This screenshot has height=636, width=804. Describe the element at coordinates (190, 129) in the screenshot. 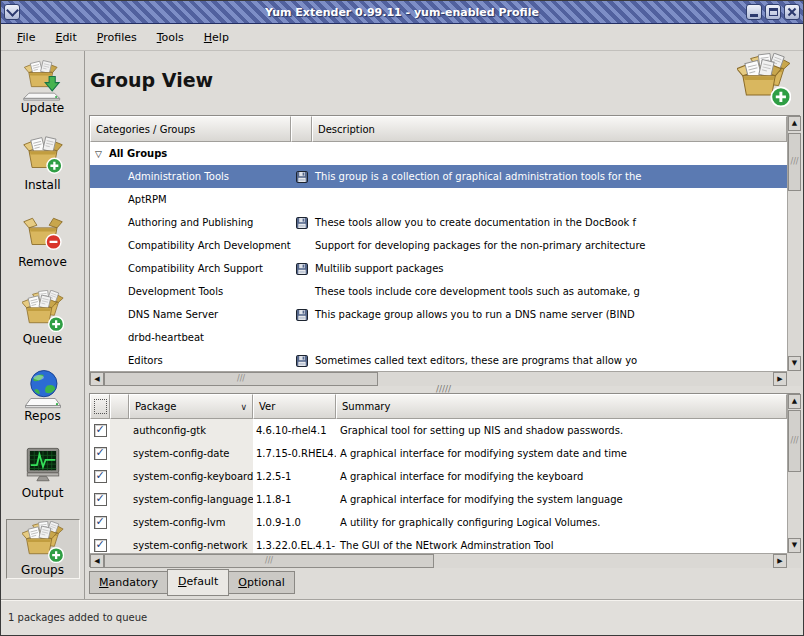

I see `column-header-categories: Categories / Groups` at that location.